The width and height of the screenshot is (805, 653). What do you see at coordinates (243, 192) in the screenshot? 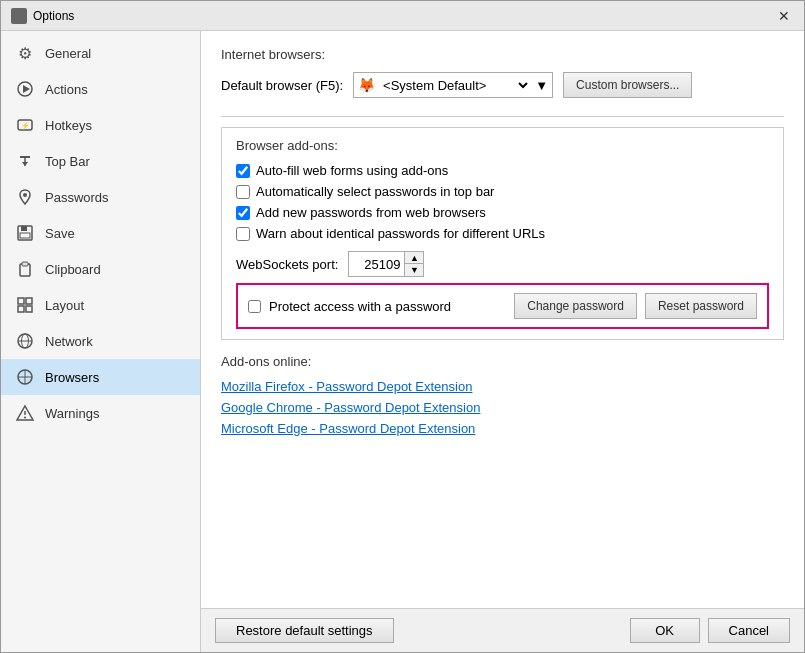
I see `autoselect-checkbox` at bounding box center [243, 192].